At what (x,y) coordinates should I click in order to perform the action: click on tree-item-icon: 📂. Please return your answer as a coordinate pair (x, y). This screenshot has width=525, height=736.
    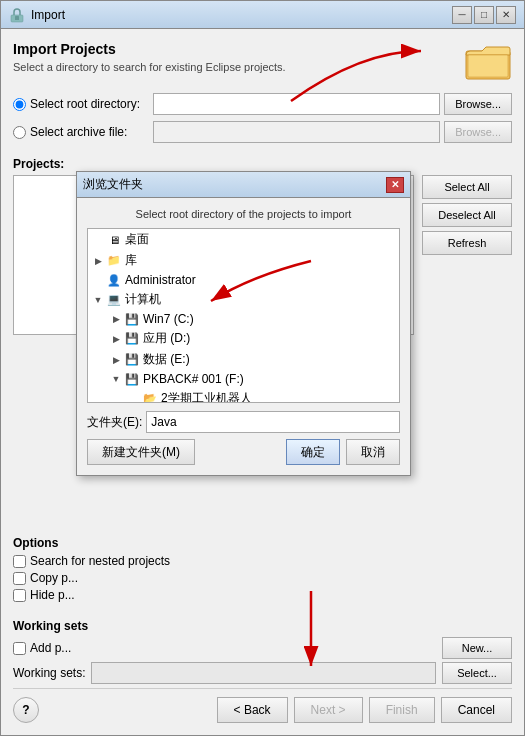
    Looking at the image, I should click on (150, 398).